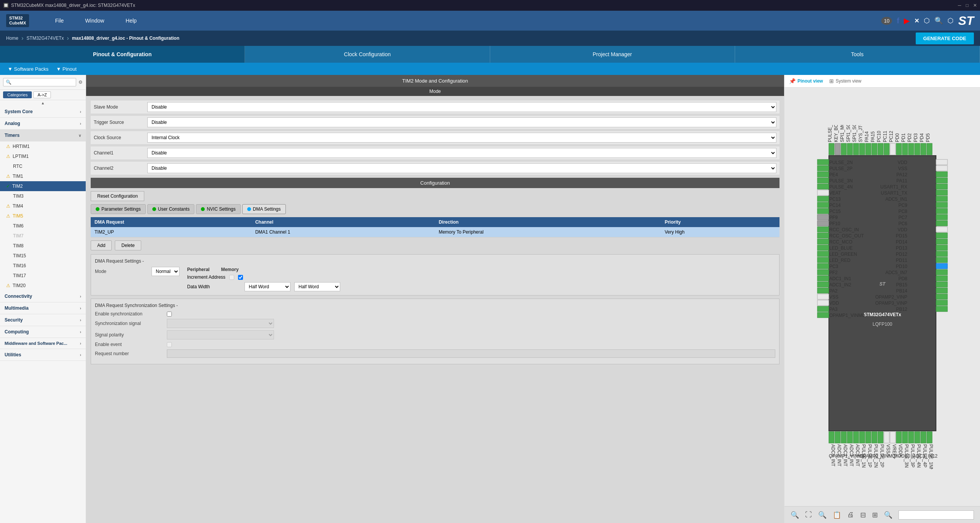 The width and height of the screenshot is (980, 523). I want to click on table-row: TIM2_UP DMA1 Channel 1 Memory To Periphe…, so click(435, 232).